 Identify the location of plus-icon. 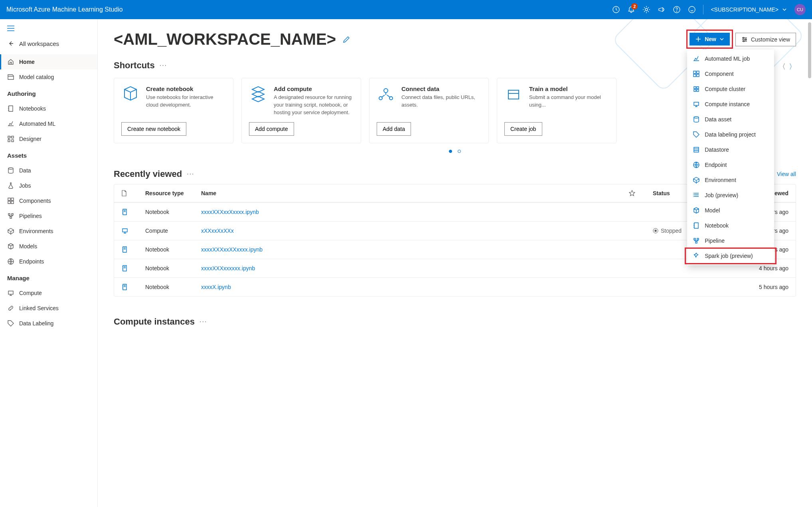
(698, 39).